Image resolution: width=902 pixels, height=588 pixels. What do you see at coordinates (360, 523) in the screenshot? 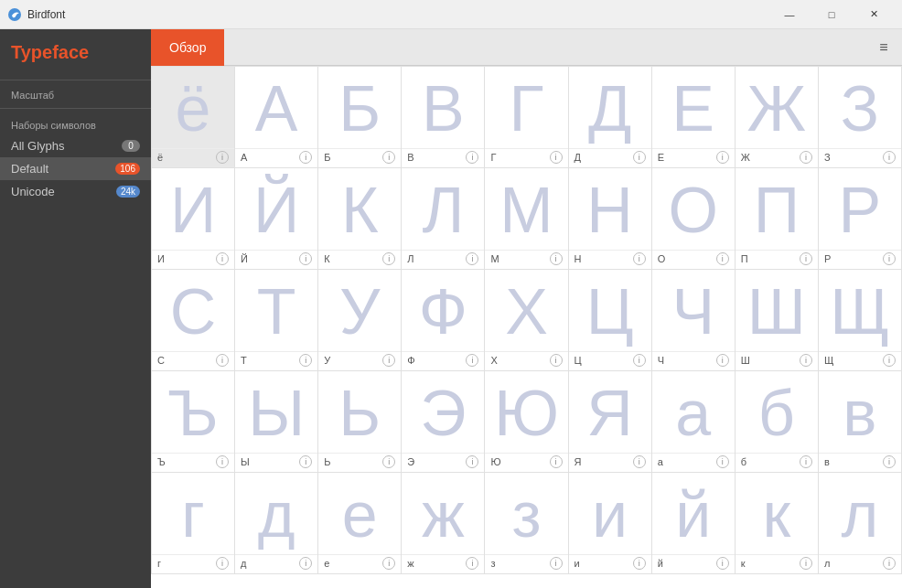
I see `glyph-cell: ееi` at bounding box center [360, 523].